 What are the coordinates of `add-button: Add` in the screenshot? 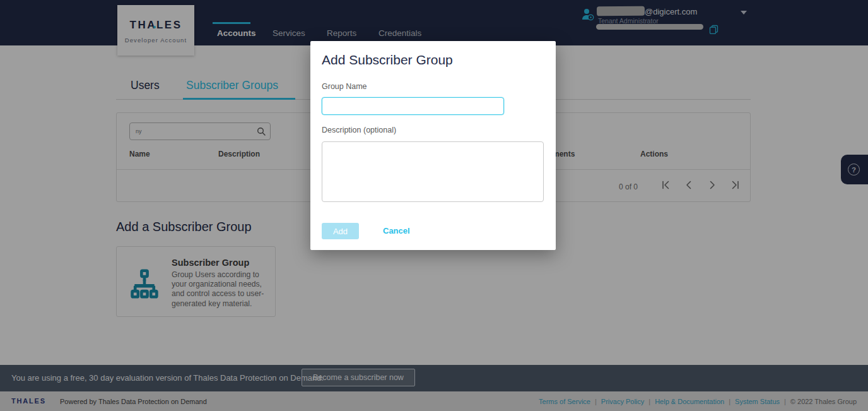 It's located at (341, 231).